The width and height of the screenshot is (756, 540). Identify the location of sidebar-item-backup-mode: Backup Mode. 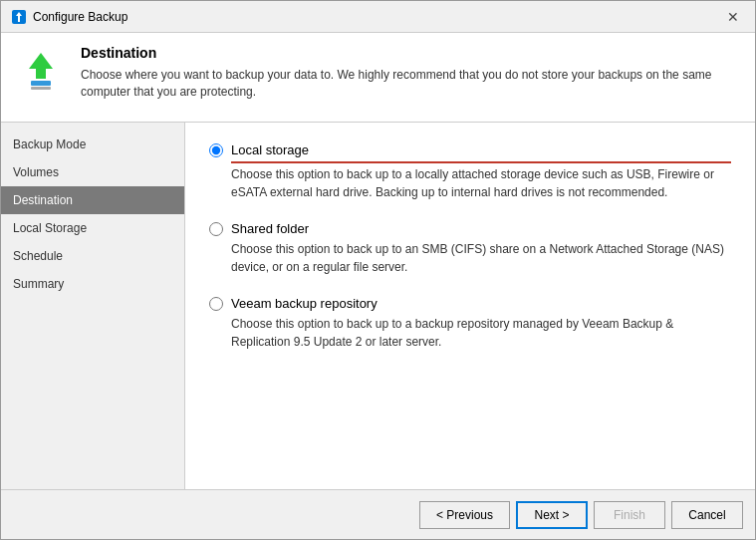
(93, 144).